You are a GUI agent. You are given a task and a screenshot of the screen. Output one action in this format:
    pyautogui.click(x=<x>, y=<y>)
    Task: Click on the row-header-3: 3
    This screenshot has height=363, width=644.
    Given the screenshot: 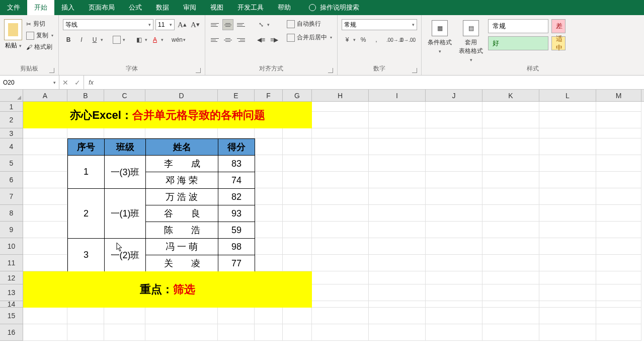 What is the action you would take?
    pyautogui.click(x=11, y=133)
    